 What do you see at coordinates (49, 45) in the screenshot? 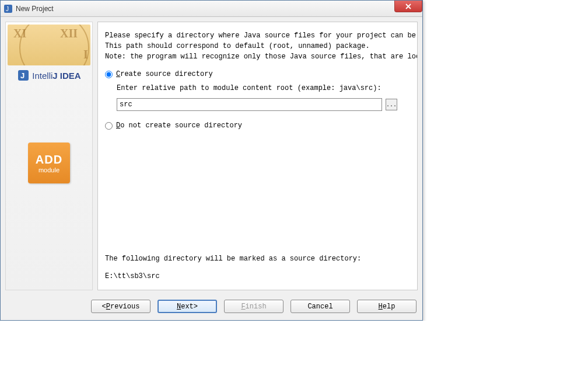
I see `logo-background: XII I XI` at bounding box center [49, 45].